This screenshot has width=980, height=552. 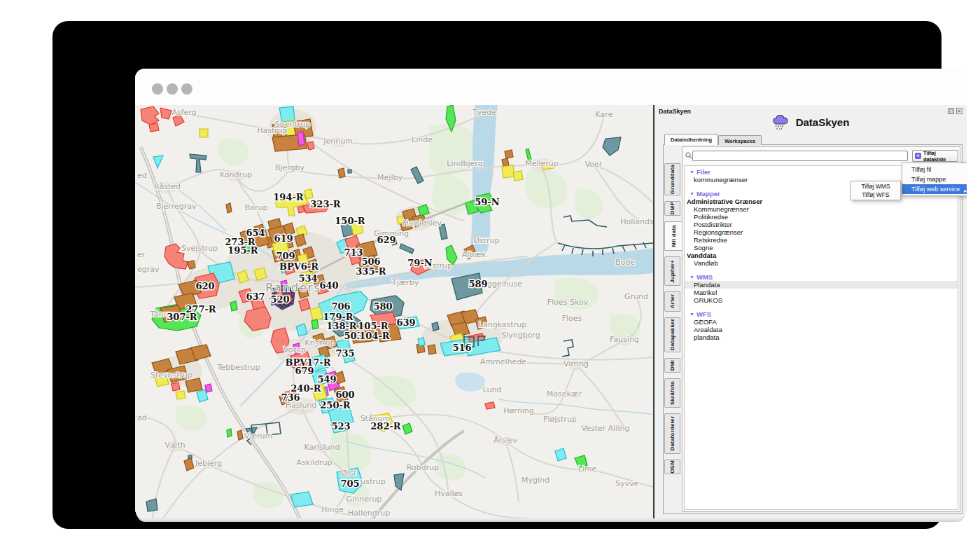 I want to click on map-parcel-label: 516, so click(x=462, y=347).